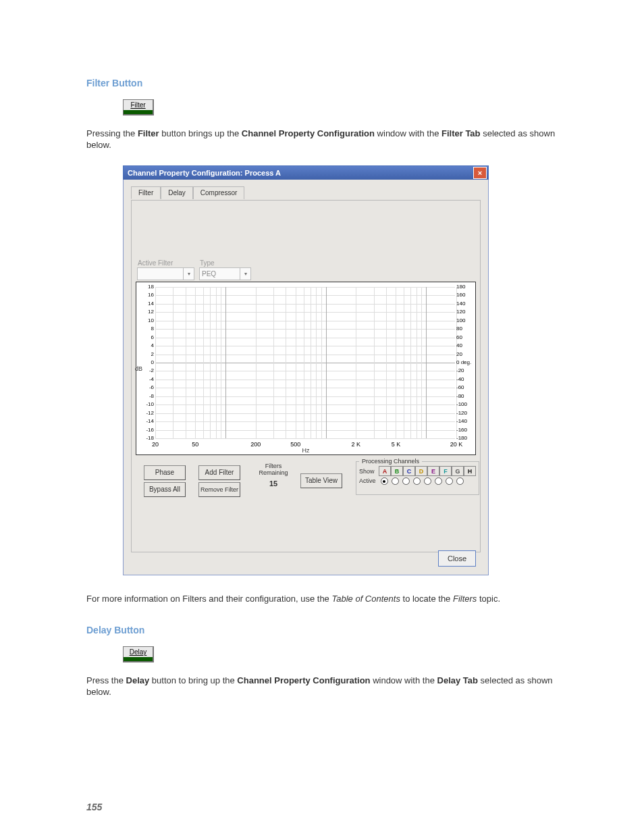 Image resolution: width=644 pixels, height=834 pixels. What do you see at coordinates (146, 362) in the screenshot?
I see `y-tick: 0` at bounding box center [146, 362].